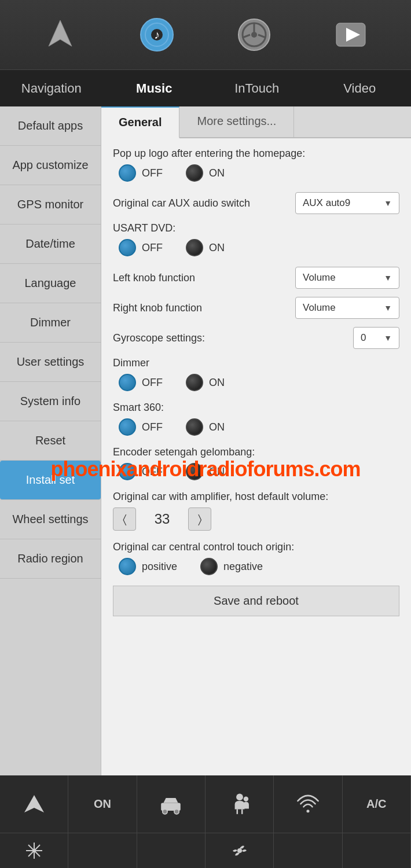  I want to click on encoder-off-label: OFF, so click(152, 472).